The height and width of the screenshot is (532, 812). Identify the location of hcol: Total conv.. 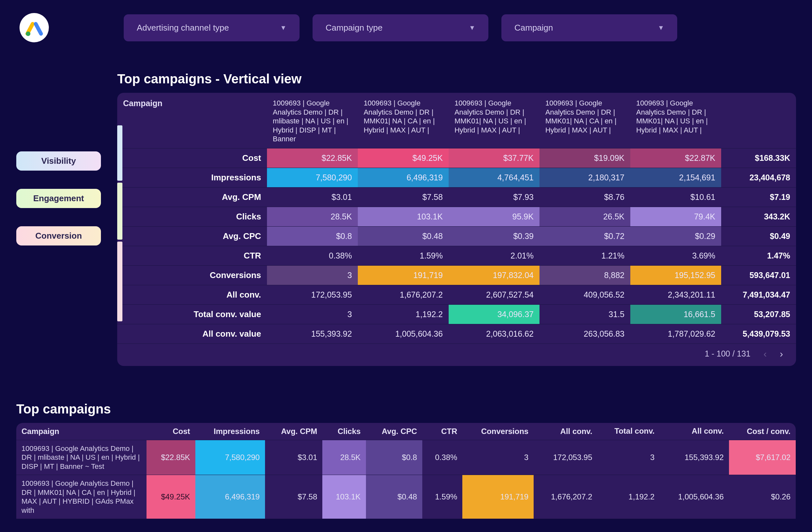
(628, 431).